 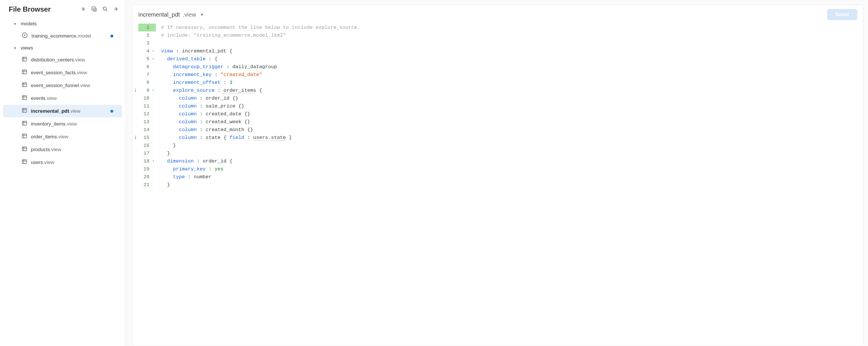 What do you see at coordinates (145, 137) in the screenshot?
I see `line-number: 15` at bounding box center [145, 137].